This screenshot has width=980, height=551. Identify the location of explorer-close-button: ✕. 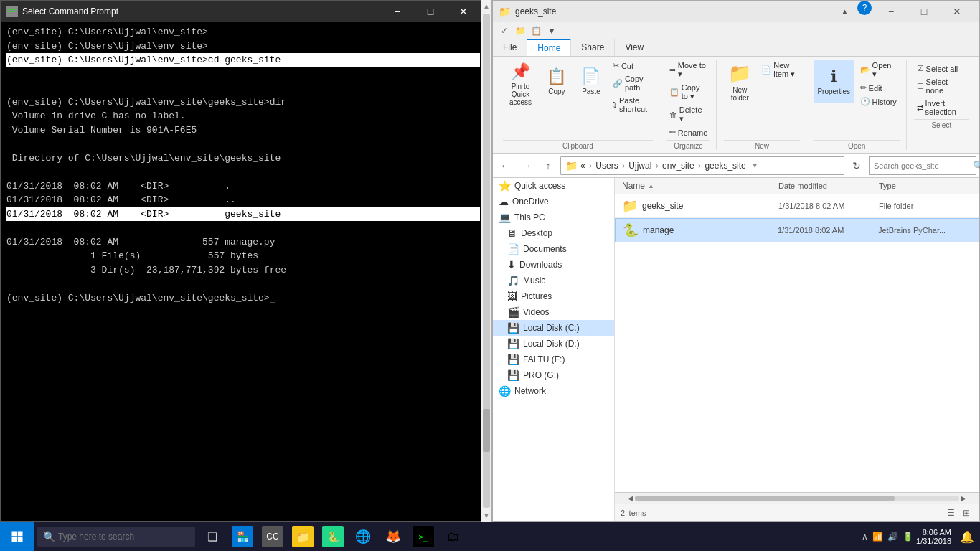
(957, 11).